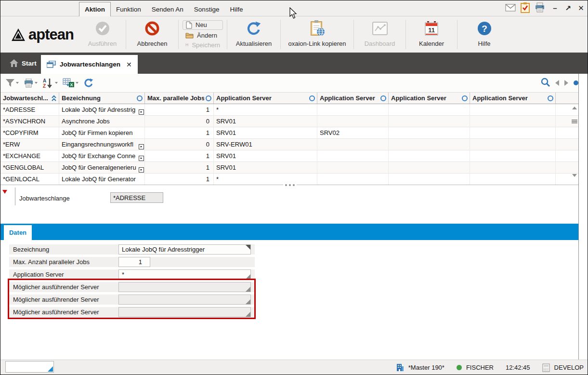 Image resolution: width=588 pixels, height=375 pixels. I want to click on cell: *COPYFIRM, so click(30, 133).